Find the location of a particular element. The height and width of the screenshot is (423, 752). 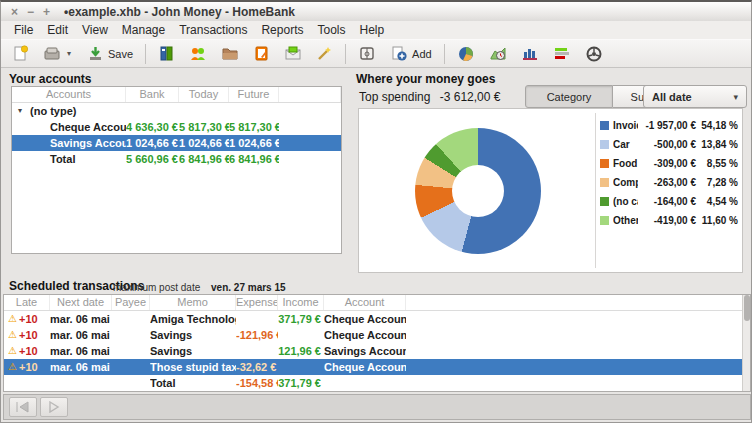

legend-percent: 13,84 % is located at coordinates (717, 144).